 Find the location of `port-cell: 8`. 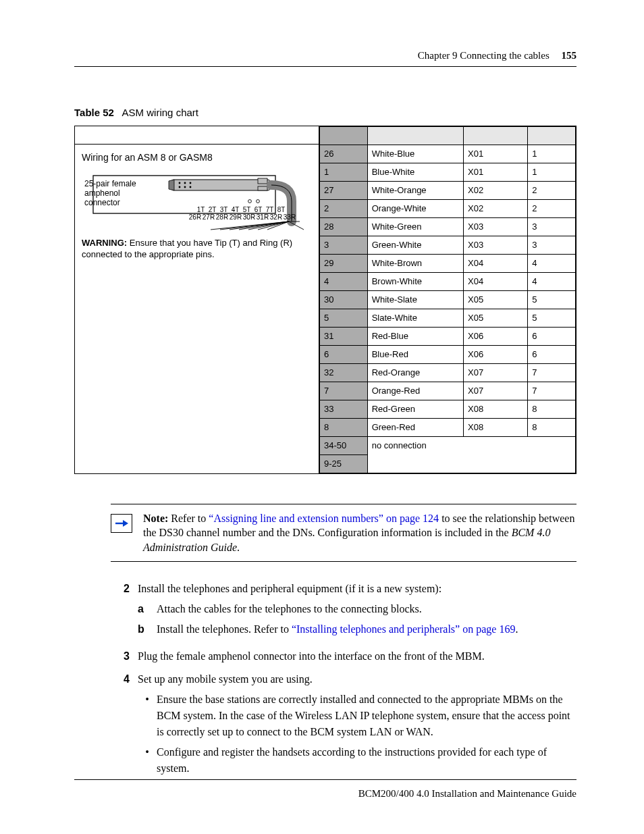

port-cell: 8 is located at coordinates (552, 427).